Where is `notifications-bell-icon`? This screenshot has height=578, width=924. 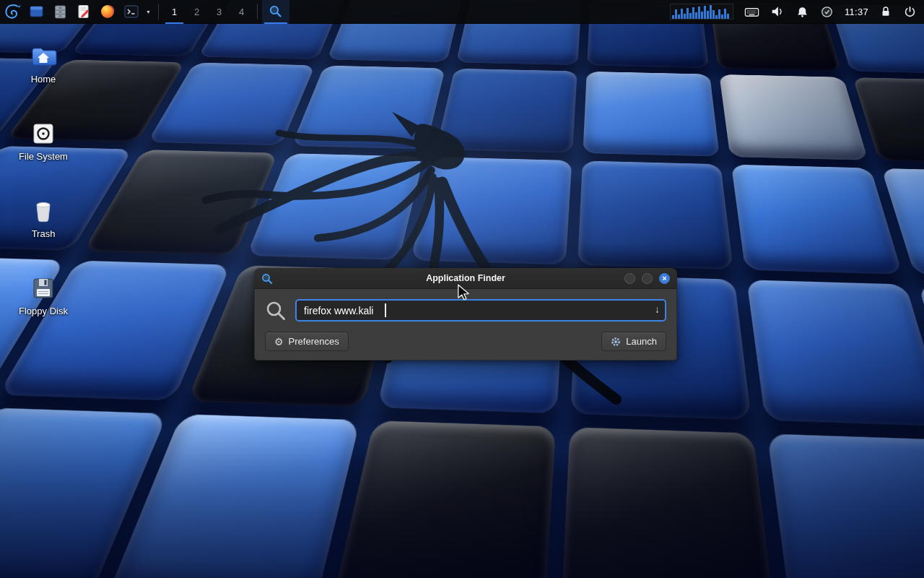 notifications-bell-icon is located at coordinates (803, 12).